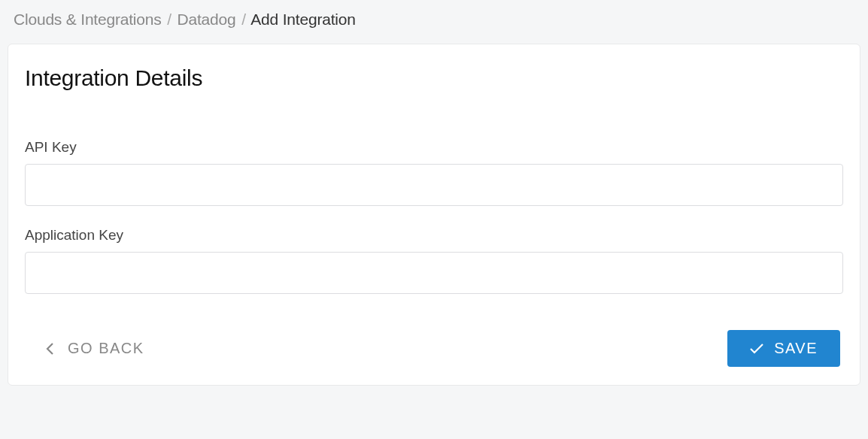  What do you see at coordinates (434, 260) in the screenshot?
I see `application-key-group: Application Key` at bounding box center [434, 260].